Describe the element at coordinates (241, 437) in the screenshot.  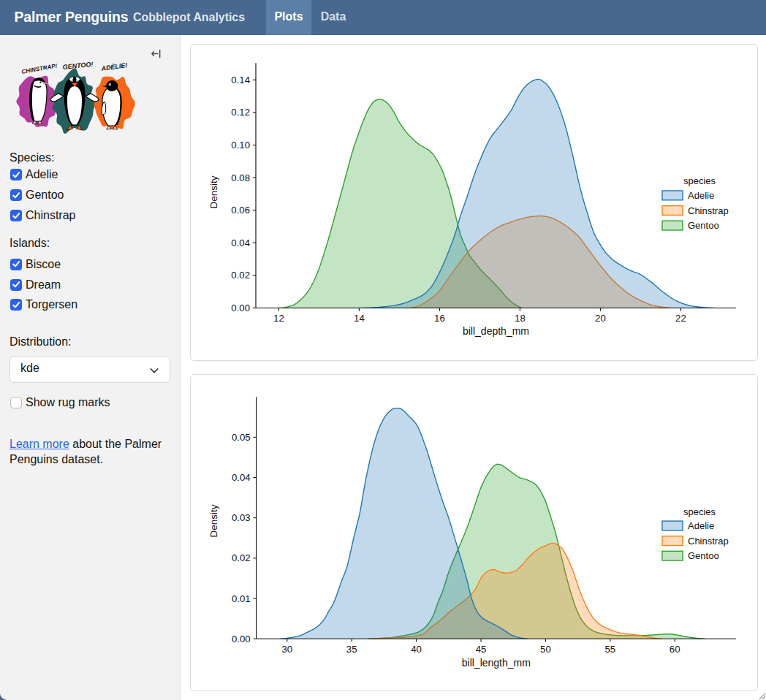
I see `svg-text: 0.05` at that location.